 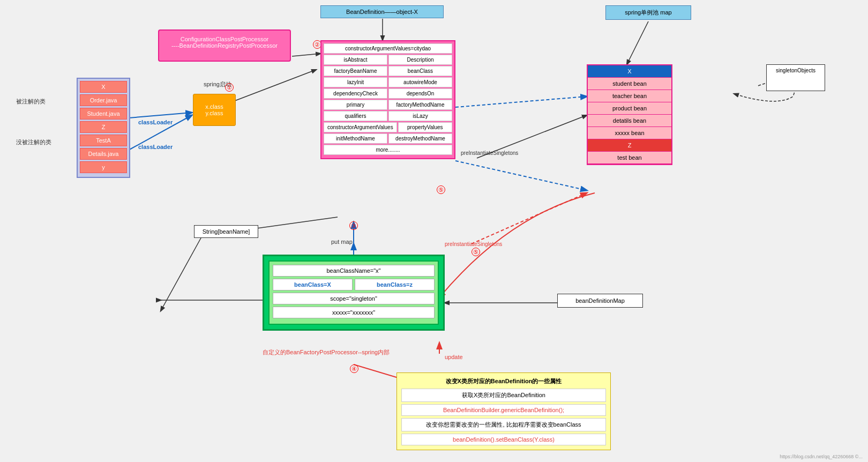 What do you see at coordinates (356, 83) in the screenshot?
I see `bd-lazyInit: lazyInit` at bounding box center [356, 83].